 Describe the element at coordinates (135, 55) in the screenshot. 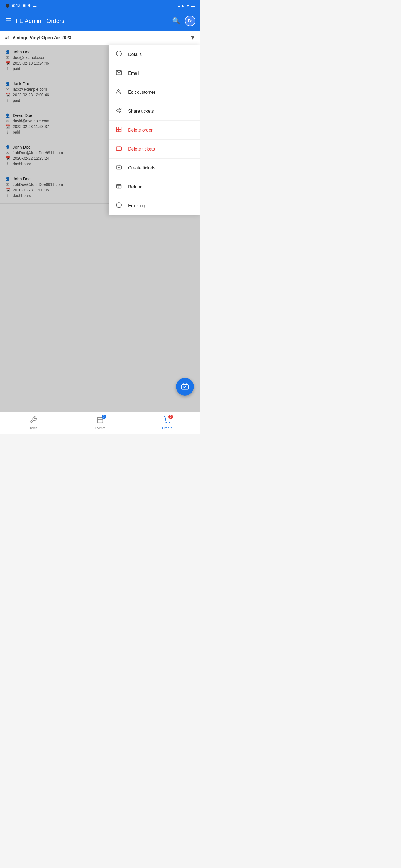

I see `menu-label-details: Details` at that location.